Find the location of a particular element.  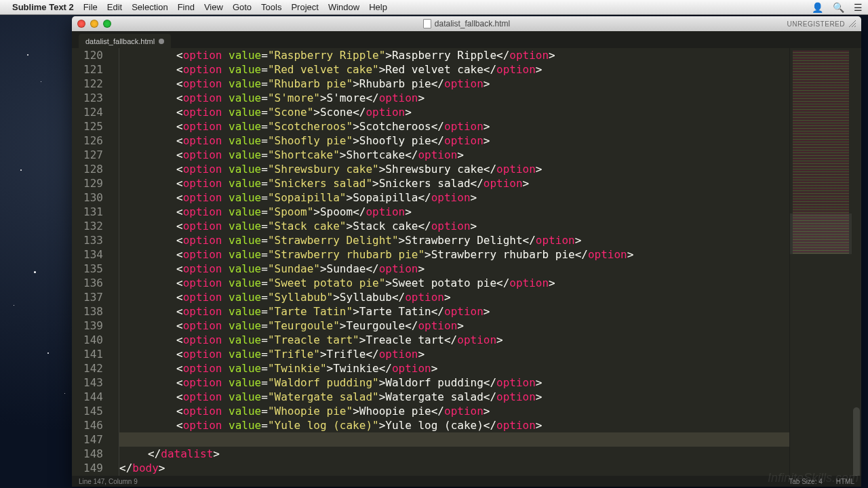

window-titlebar: datalist_fallback.html UNREGISTERED is located at coordinates (467, 24).